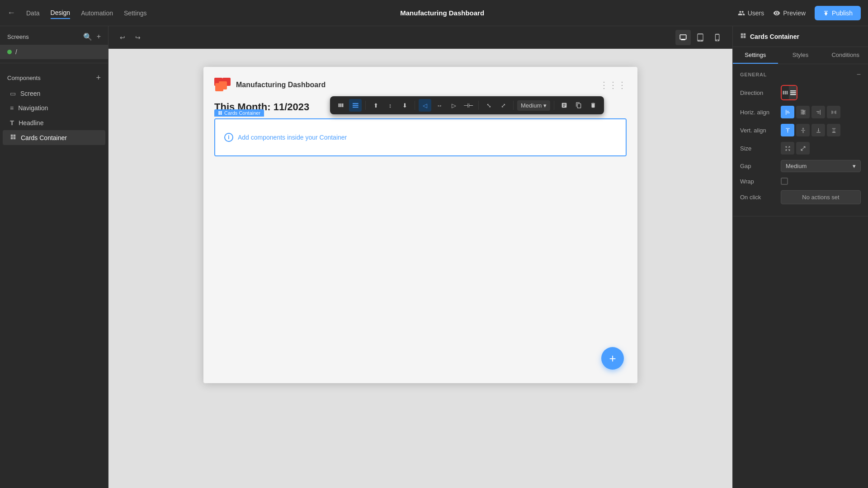 The image size is (868, 488). What do you see at coordinates (789, 13) in the screenshot?
I see `preview-button: Preview` at bounding box center [789, 13].